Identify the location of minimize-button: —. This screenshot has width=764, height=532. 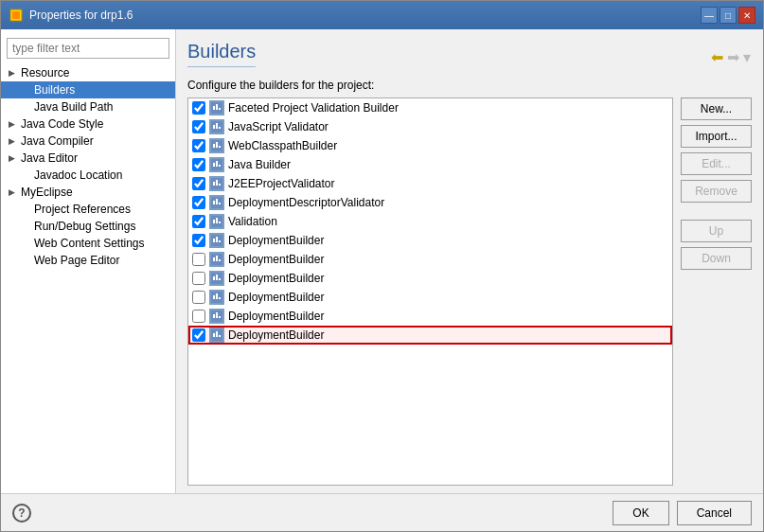
(709, 15).